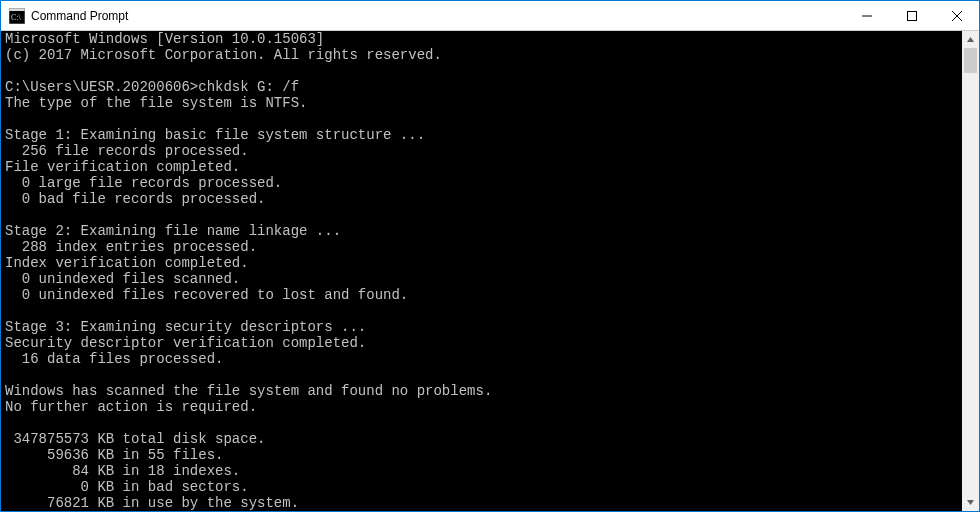  What do you see at coordinates (970, 60) in the screenshot?
I see `scroll-thumb` at bounding box center [970, 60].